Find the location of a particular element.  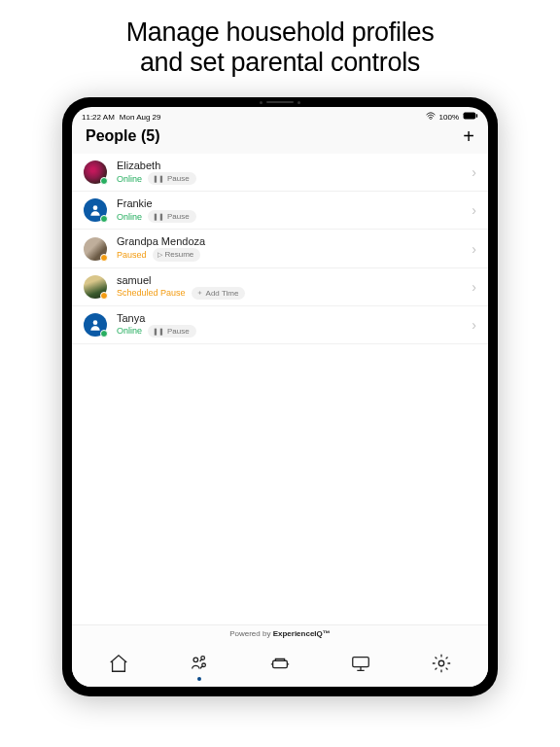

person-name: Tanya is located at coordinates (292, 318).